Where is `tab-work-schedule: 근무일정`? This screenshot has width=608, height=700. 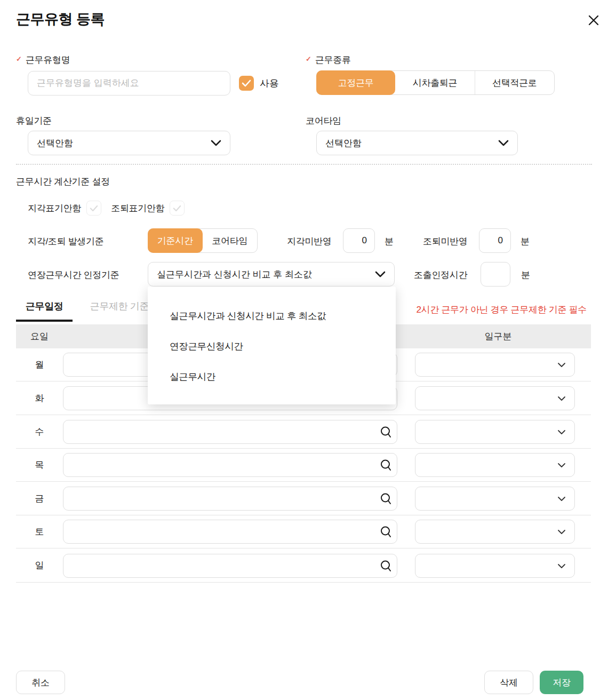
tab-work-schedule: 근무일정 is located at coordinates (44, 311).